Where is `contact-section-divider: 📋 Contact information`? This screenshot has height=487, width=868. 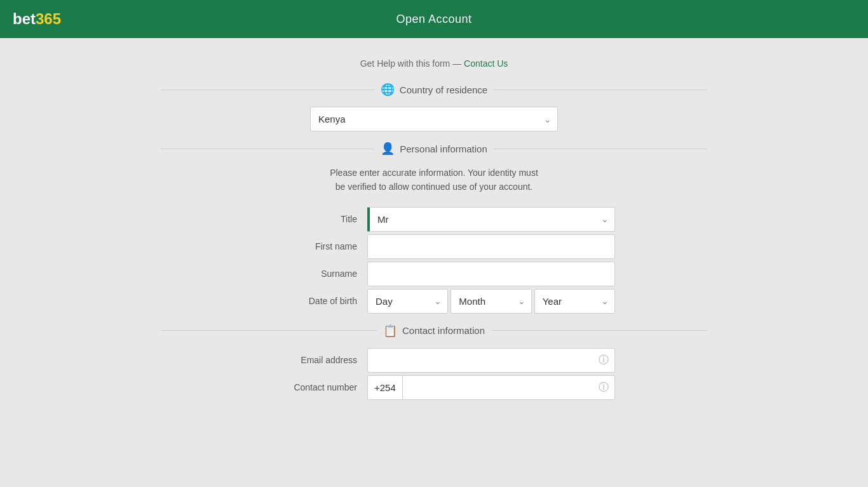
contact-section-divider: 📋 Contact information is located at coordinates (434, 331).